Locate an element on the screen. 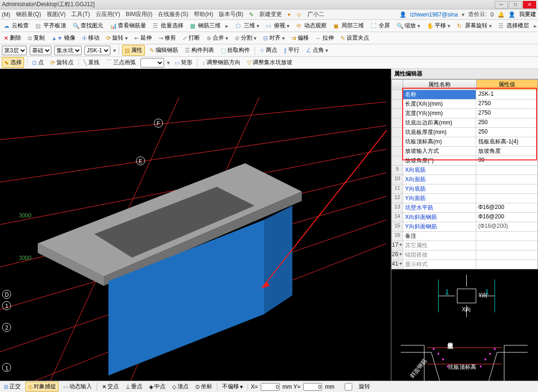  prop-row: 长度(X向)(mm)2750 is located at coordinates (465, 104).